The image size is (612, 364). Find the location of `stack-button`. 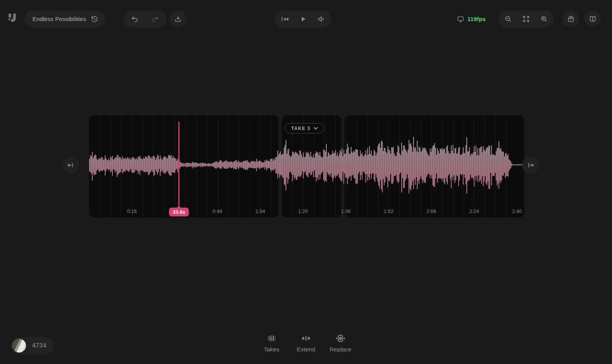

stack-button is located at coordinates (571, 19).